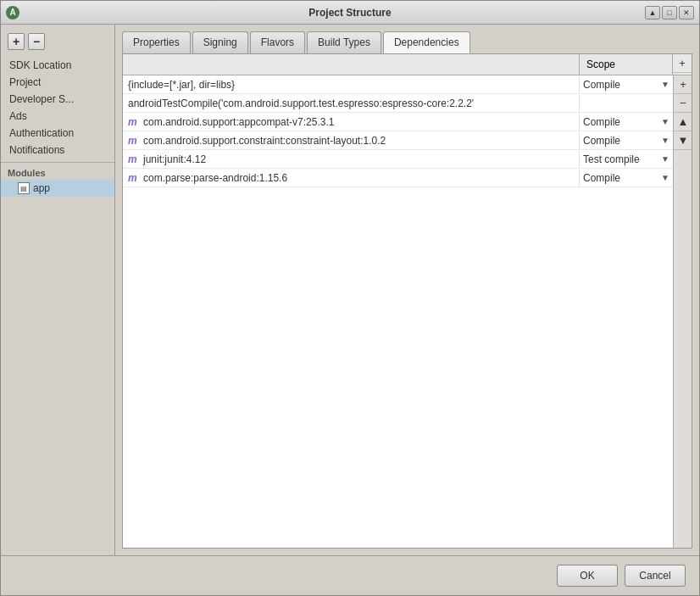  I want to click on ok-button: OK, so click(587, 576).